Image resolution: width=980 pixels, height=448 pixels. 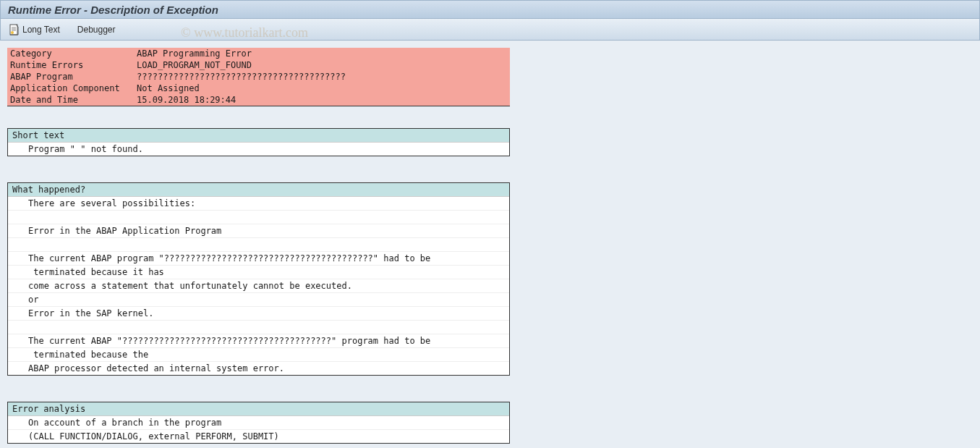 I want to click on page-title: Runtime Error - Description of Exception, so click(x=113, y=10).